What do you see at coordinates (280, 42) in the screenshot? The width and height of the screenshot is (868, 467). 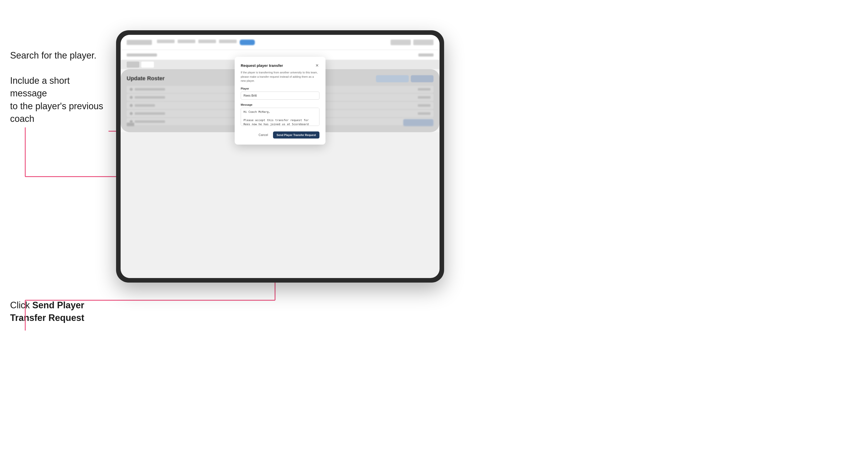 I see `app-header` at bounding box center [280, 42].